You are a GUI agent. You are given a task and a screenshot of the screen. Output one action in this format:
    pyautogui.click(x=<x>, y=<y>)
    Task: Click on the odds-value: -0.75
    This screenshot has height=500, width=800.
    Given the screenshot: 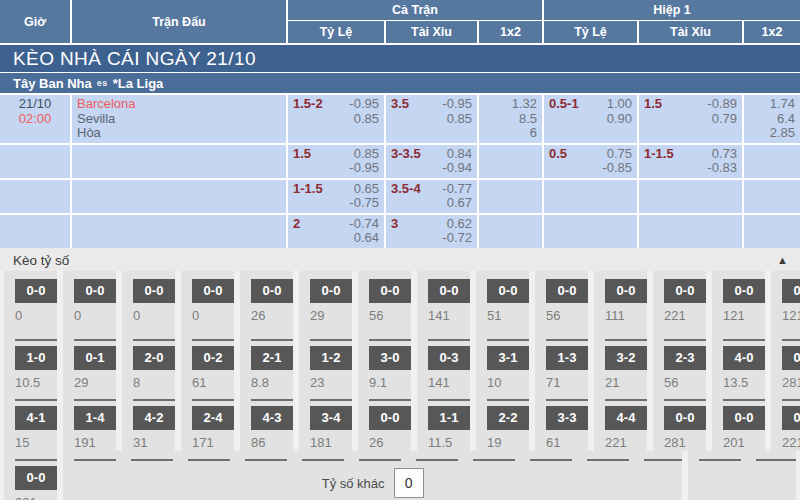 What is the action you would take?
    pyautogui.click(x=364, y=204)
    